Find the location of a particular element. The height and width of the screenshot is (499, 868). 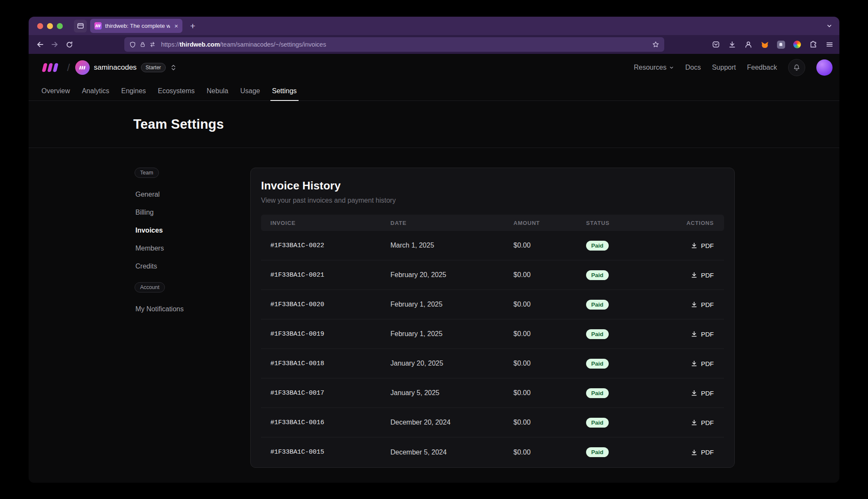

invoice-date: December 5, 2024 is located at coordinates (452, 452).